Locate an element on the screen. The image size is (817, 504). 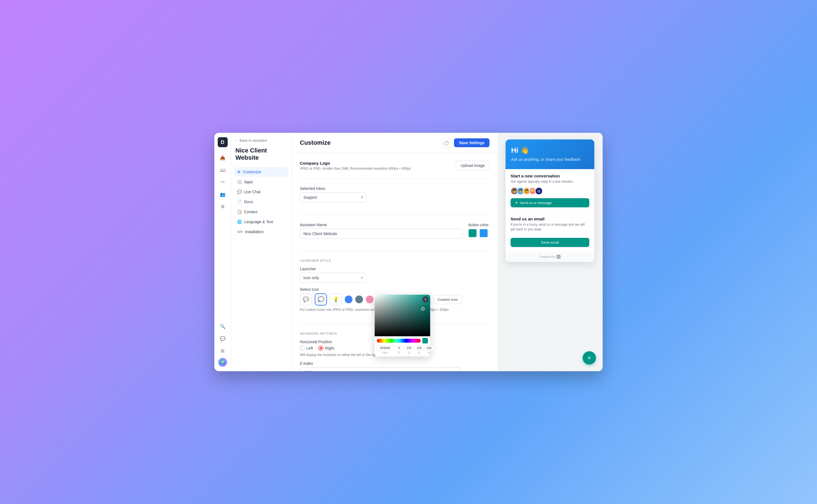
radio-right-circle is located at coordinates (321, 348).